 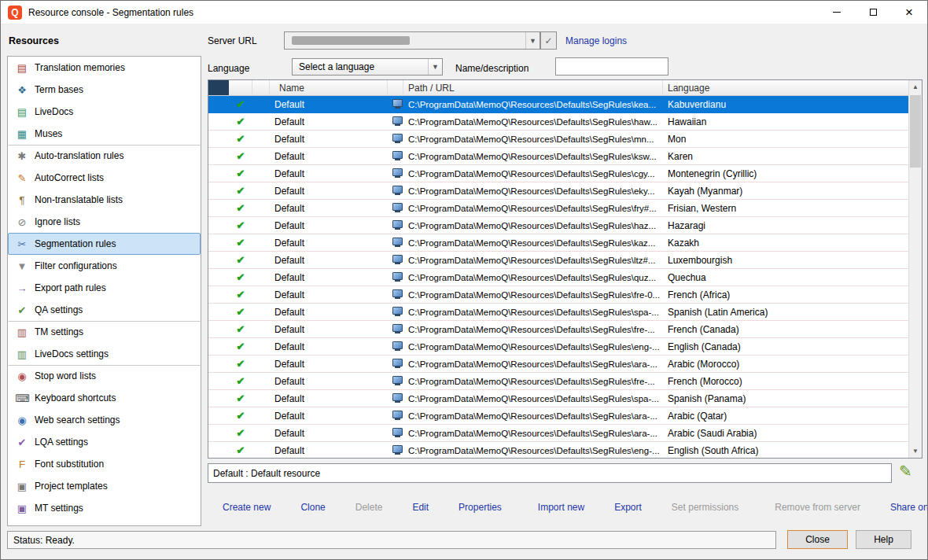 I want to click on sidebar-item-mt-settings: ▣MT settings, so click(x=104, y=508).